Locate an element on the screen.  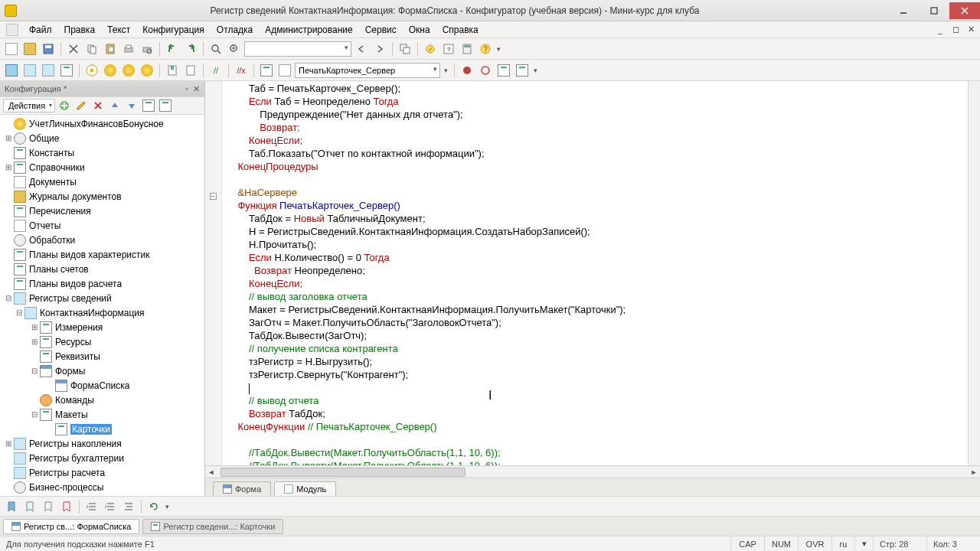
tree-reports: Отчеты is located at coordinates (44, 226).